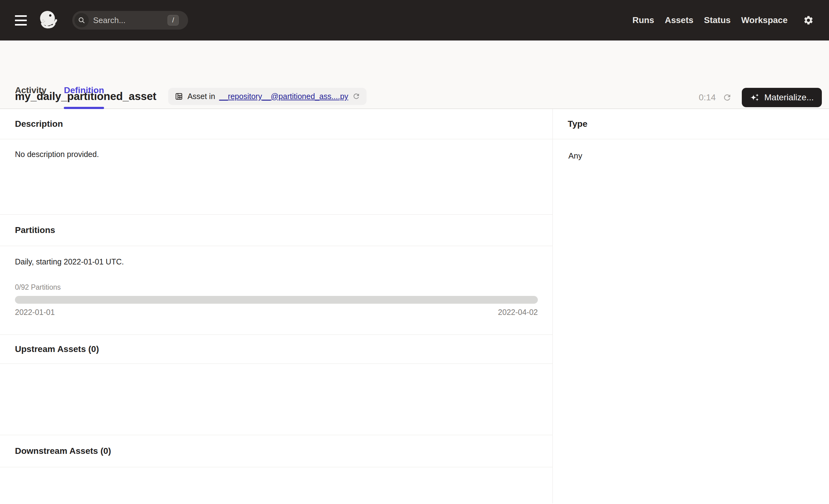  I want to click on upstream-assets-body, so click(276, 399).